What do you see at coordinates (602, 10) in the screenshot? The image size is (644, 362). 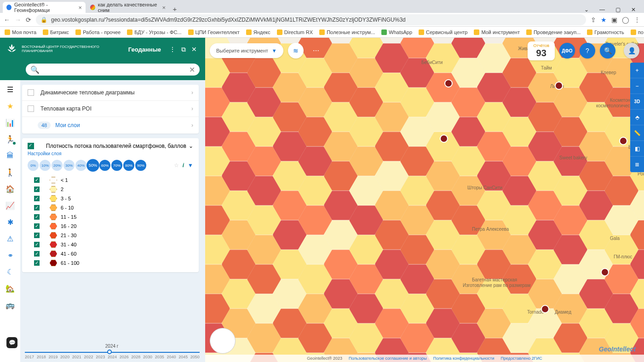 I see `minimize-icon: —` at bounding box center [602, 10].